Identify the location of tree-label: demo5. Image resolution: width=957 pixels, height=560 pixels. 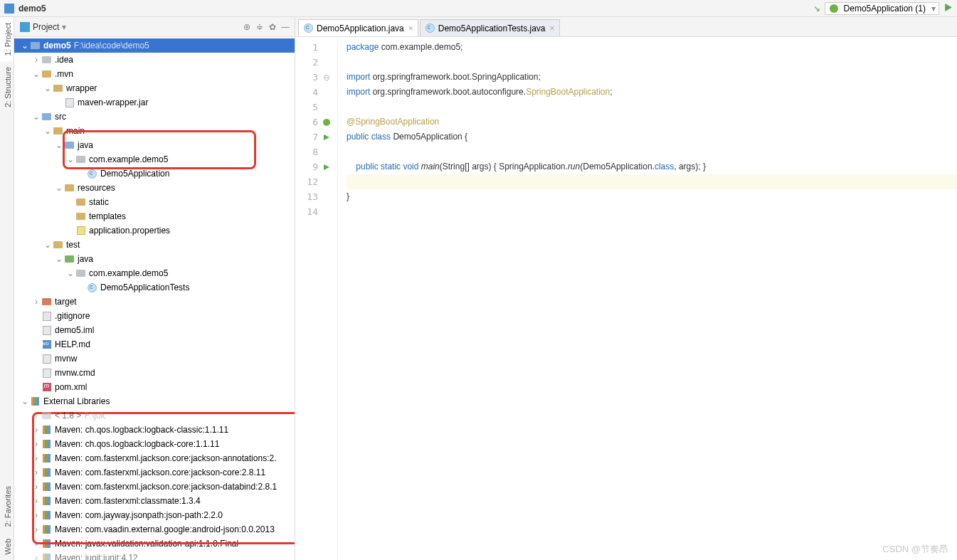
(57, 46).